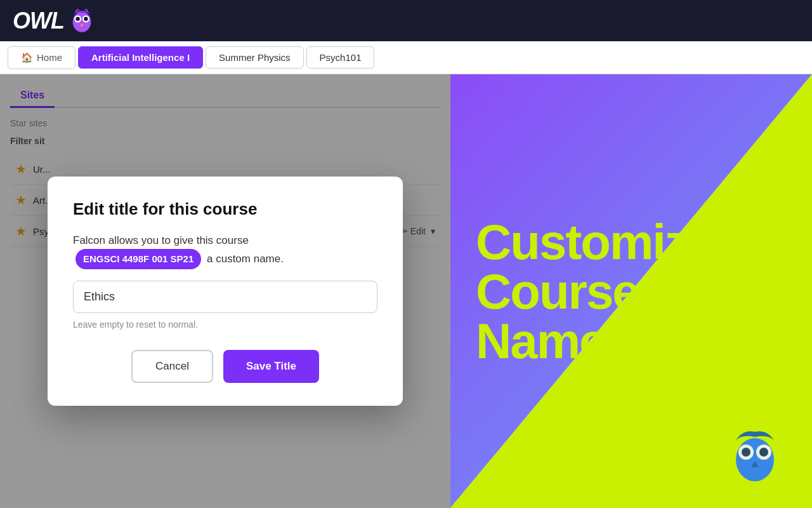 Image resolution: width=812 pixels, height=508 pixels. Describe the element at coordinates (141, 57) in the screenshot. I see `tab-ai: Artificial Intelligence I` at that location.